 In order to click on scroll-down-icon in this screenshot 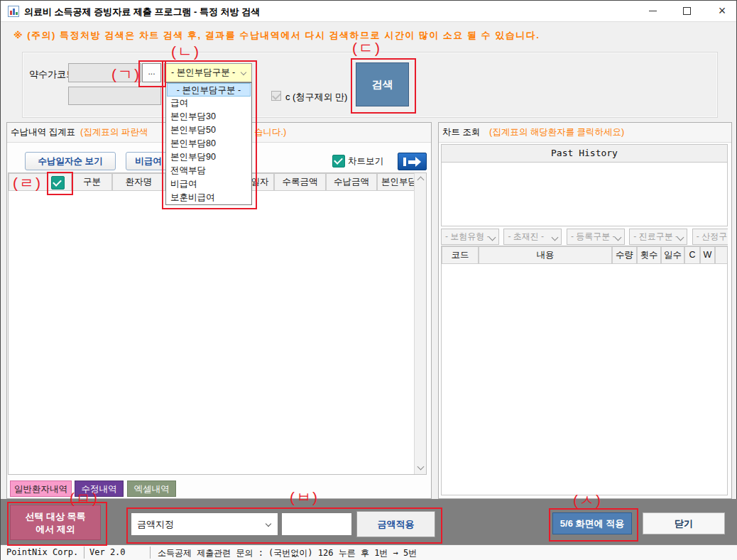, I will do `click(421, 467)`.